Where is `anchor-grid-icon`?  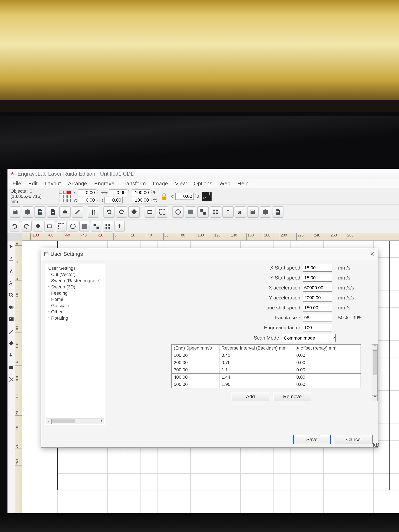 anchor-grid-icon is located at coordinates (65, 196).